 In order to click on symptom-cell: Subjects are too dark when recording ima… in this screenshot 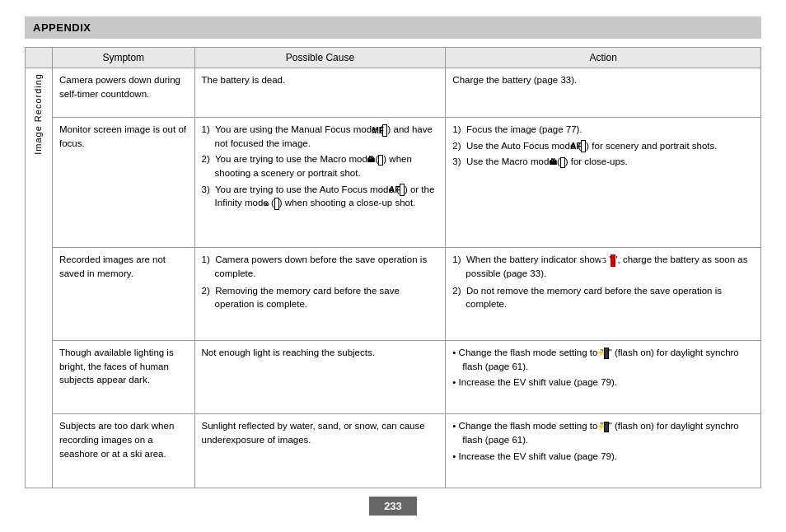, I will do `click(124, 451)`.